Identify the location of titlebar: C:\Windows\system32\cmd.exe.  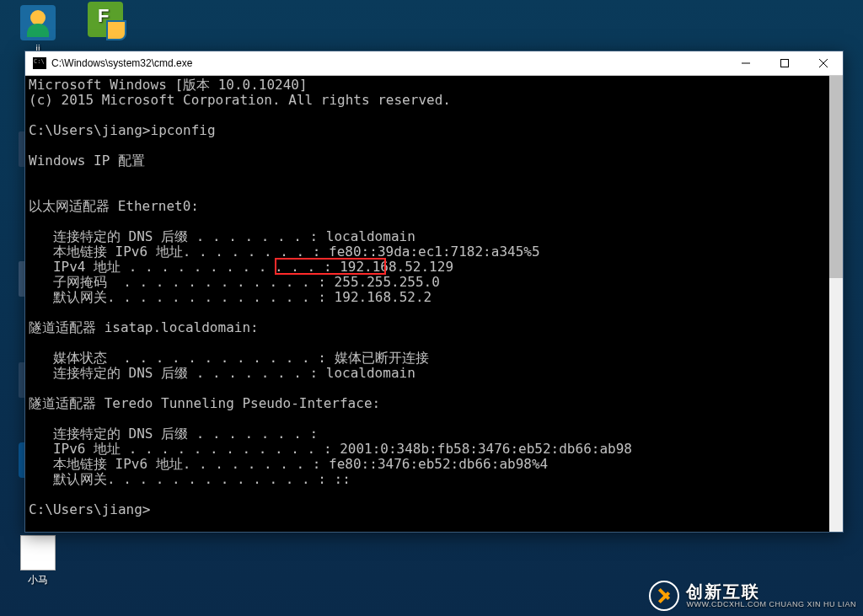
(434, 64).